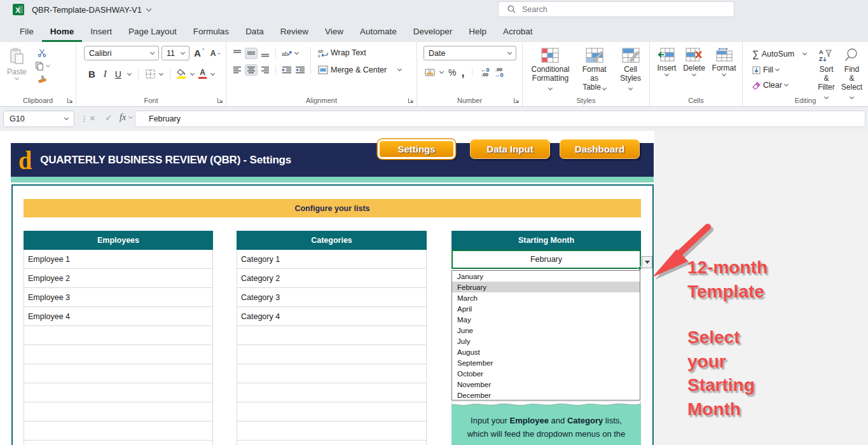 The width and height of the screenshot is (868, 445). Describe the element at coordinates (42, 79) in the screenshot. I see `format-painter-icon` at that location.